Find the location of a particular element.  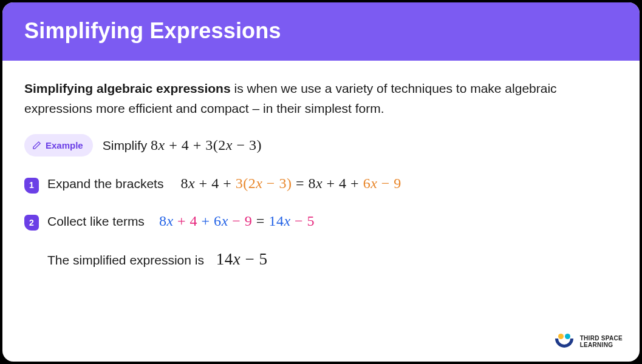

intro-text: Simplifying algebraic expressions is whe… is located at coordinates (321, 98).